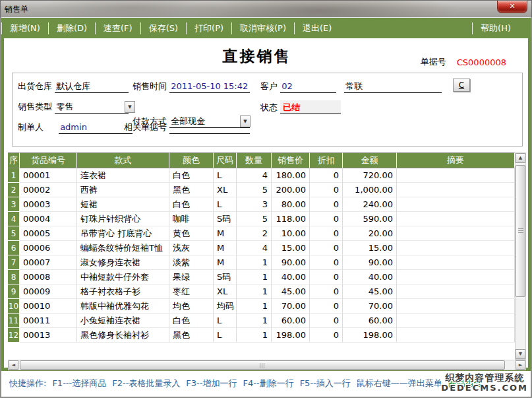 This screenshot has width=532, height=398. What do you see at coordinates (261, 321) in the screenshot?
I see `table-row: 11 00011 小兔短袖连衣裙 白色 L 1 60.00 0 60.00` at bounding box center [261, 321].